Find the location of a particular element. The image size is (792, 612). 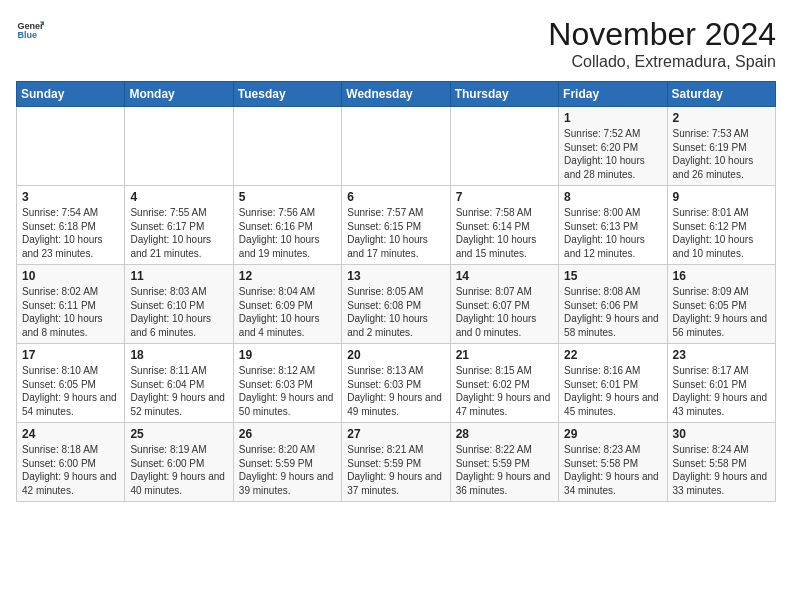

calendar-day-cell: 17Sunrise: 8:10 AMSunset: 6:05 PMDayligh… is located at coordinates (71, 384).